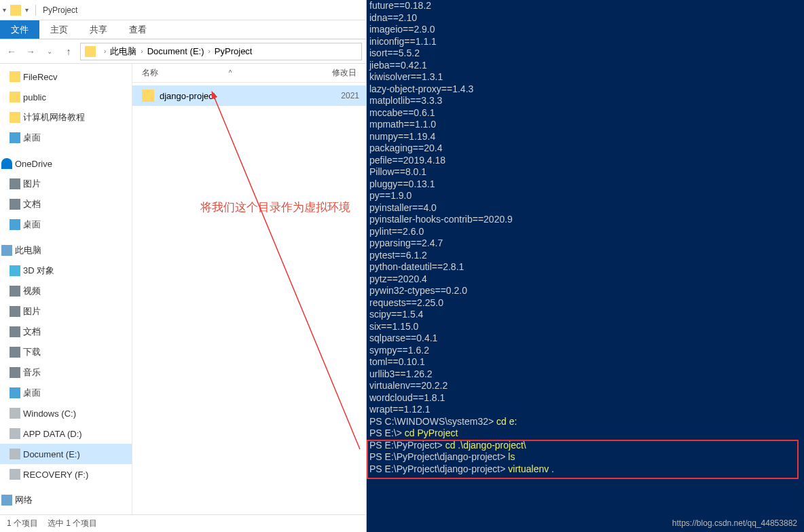 Image resolution: width=804 pixels, height=532 pixels. I want to click on terminal-line: virtualenv==20.2.2, so click(585, 386).